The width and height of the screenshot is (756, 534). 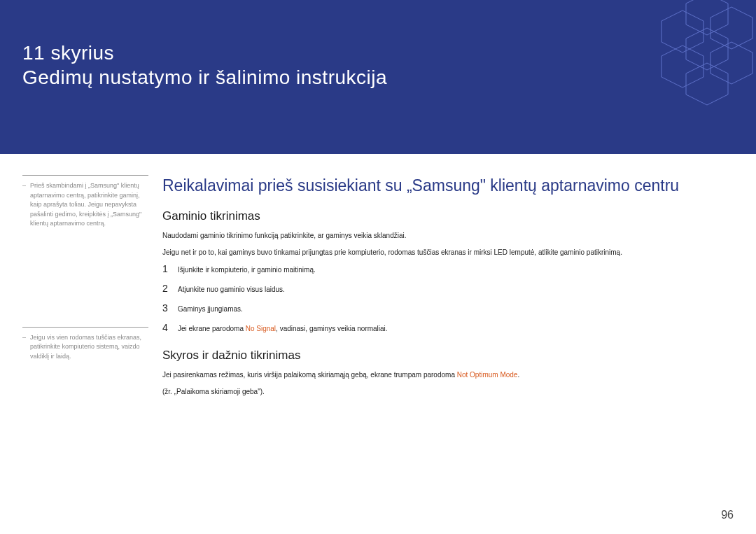 What do you see at coordinates (170, 328) in the screenshot?
I see `step-number: 4` at bounding box center [170, 328].